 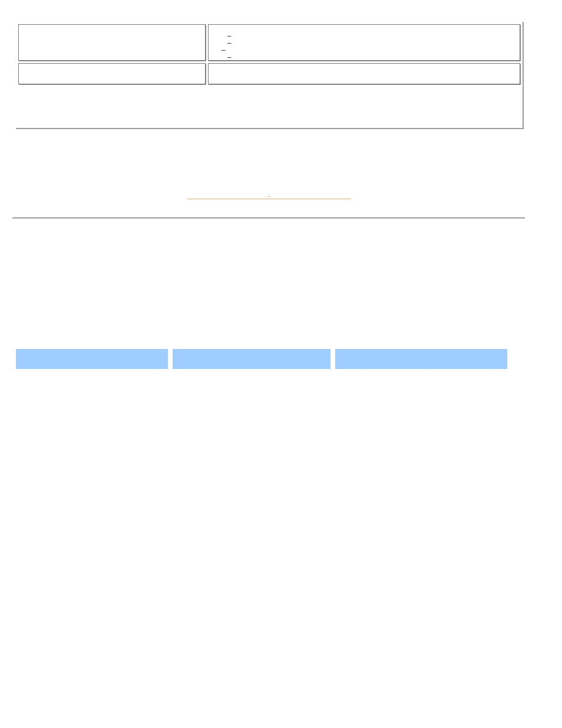 What do you see at coordinates (364, 42) in the screenshot?
I see `cell-row1-colB` at bounding box center [364, 42].